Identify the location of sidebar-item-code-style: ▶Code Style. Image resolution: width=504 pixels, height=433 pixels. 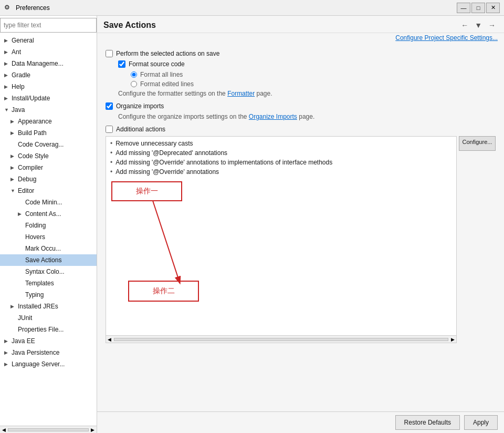
(48, 156).